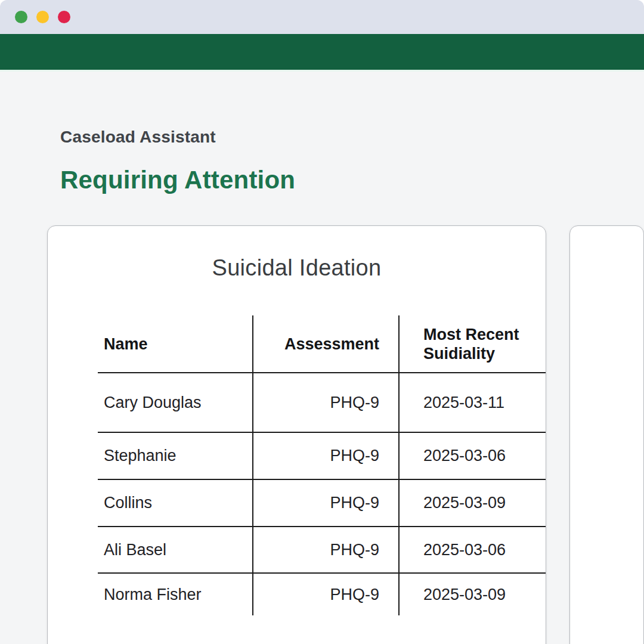  I want to click on table-cell-name: Stephanie, so click(175, 457).